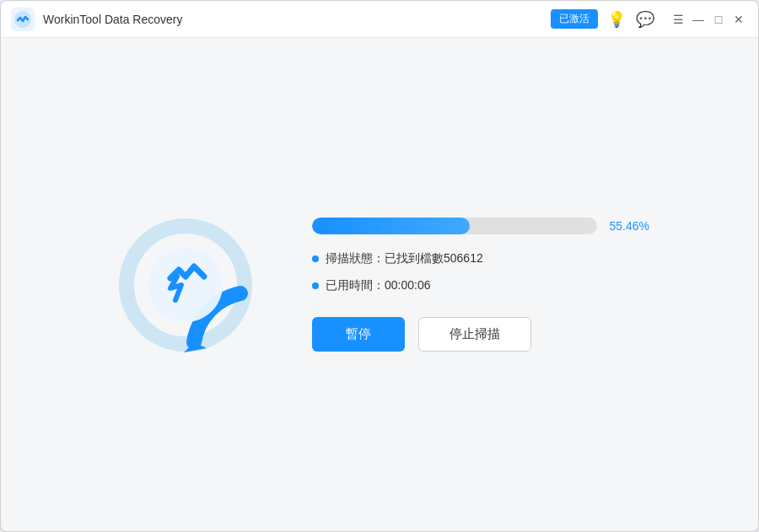  I want to click on maximize-button: □, so click(719, 19).